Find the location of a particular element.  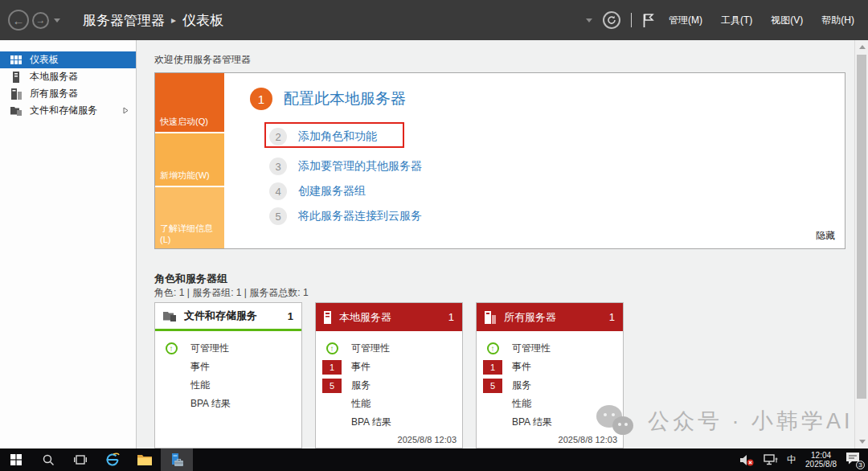

step-add-other-servers: 3 添加要管理的其他服务器 is located at coordinates (346, 166).